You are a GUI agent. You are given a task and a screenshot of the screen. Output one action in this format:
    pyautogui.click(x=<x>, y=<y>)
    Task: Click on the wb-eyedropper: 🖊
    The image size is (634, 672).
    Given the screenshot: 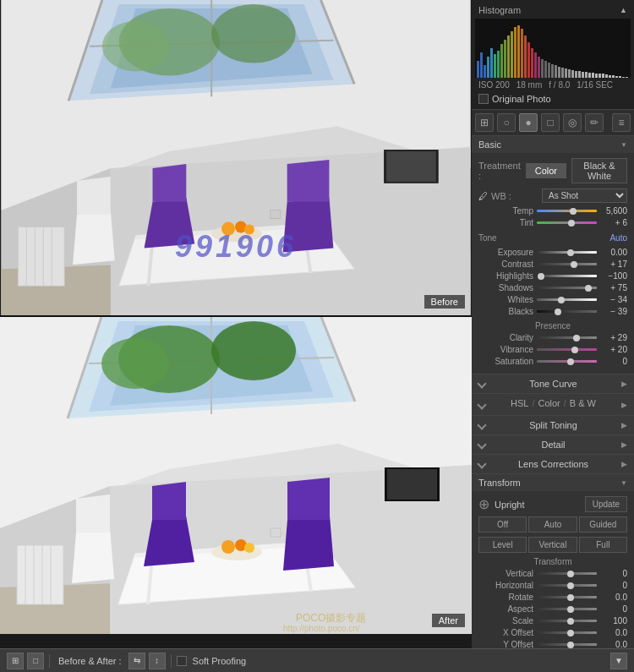 What is the action you would take?
    pyautogui.click(x=484, y=196)
    